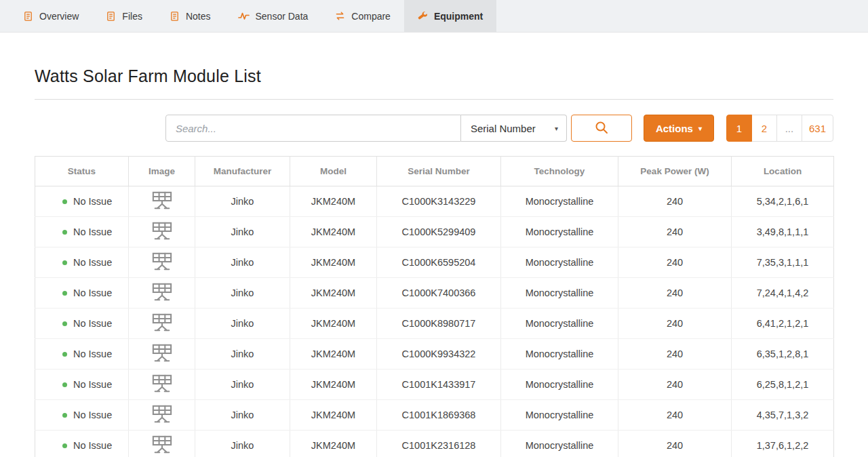  Describe the element at coordinates (435, 415) in the screenshot. I see `table-row: No IssueJinkoJKM240MC1001K1869368Monocry…` at that location.